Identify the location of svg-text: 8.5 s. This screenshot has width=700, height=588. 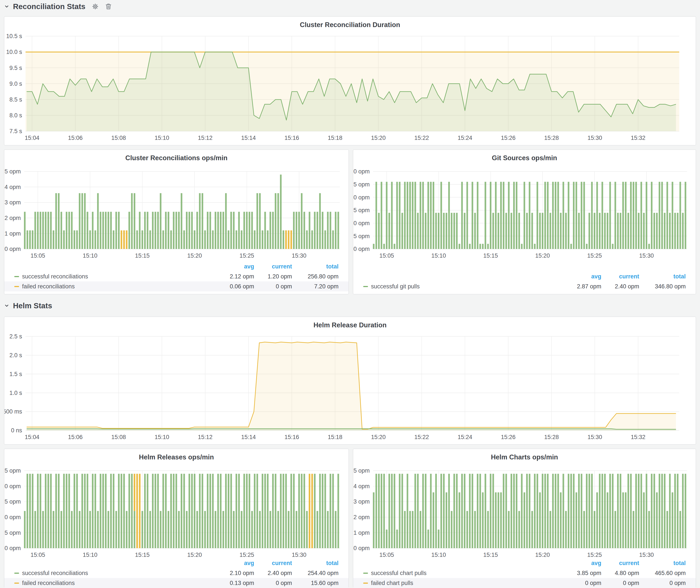
(16, 100).